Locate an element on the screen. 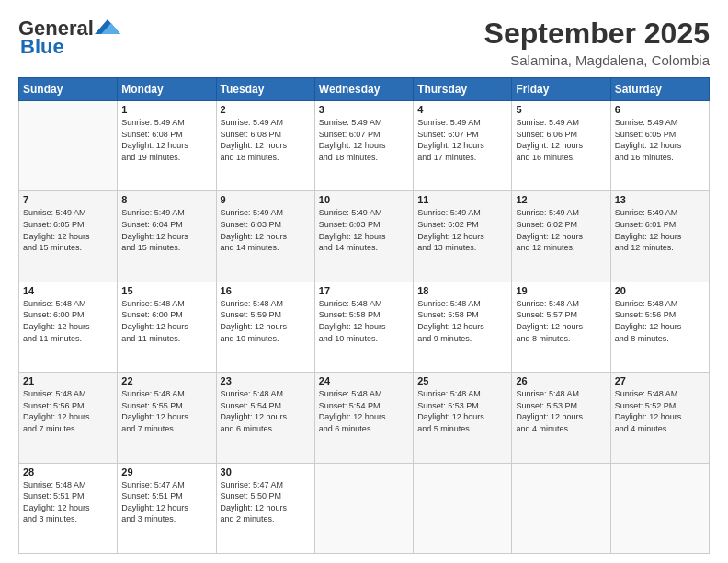  day-number: 29 is located at coordinates (166, 472).